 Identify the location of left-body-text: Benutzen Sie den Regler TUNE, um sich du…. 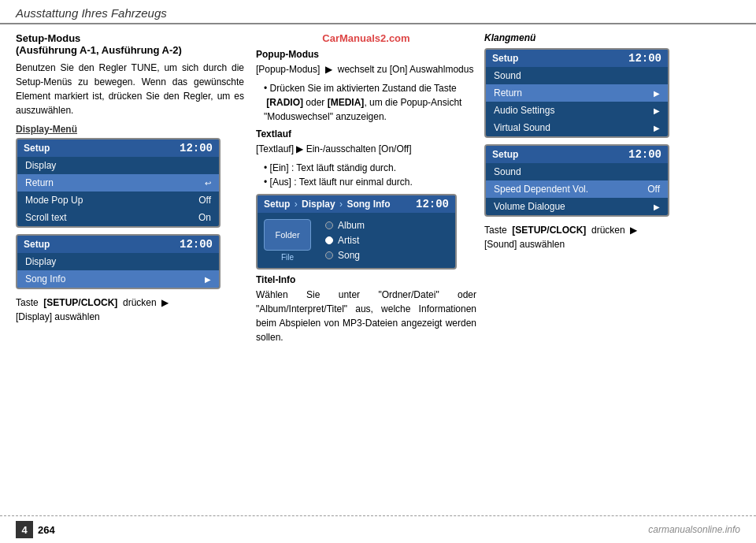
(130, 89).